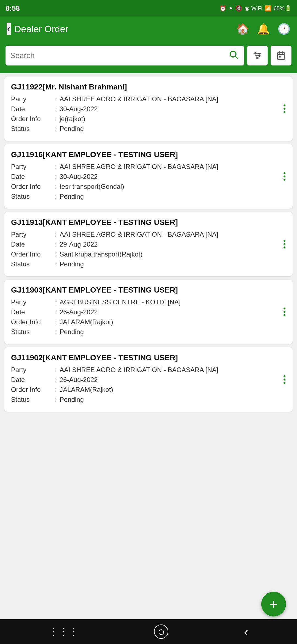  What do you see at coordinates (64, 632) in the screenshot?
I see `recents-icon: ⋮⋮⋮` at bounding box center [64, 632].